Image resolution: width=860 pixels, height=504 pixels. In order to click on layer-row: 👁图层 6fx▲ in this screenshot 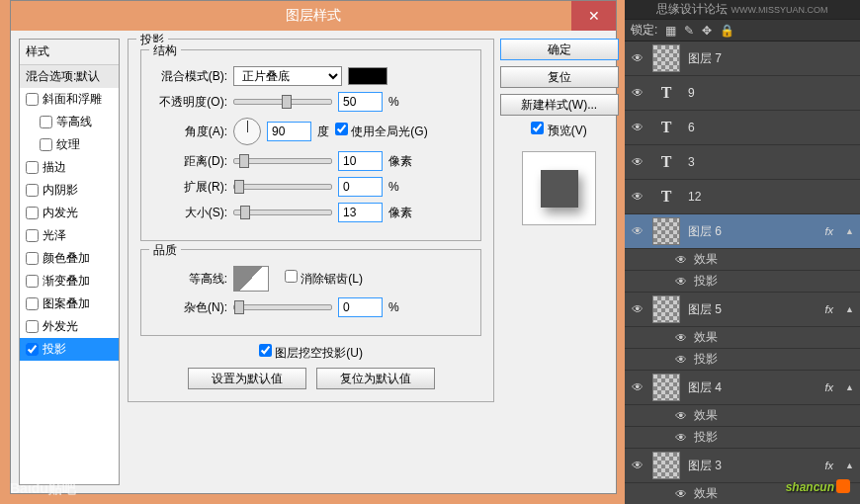, I will do `click(742, 231)`.